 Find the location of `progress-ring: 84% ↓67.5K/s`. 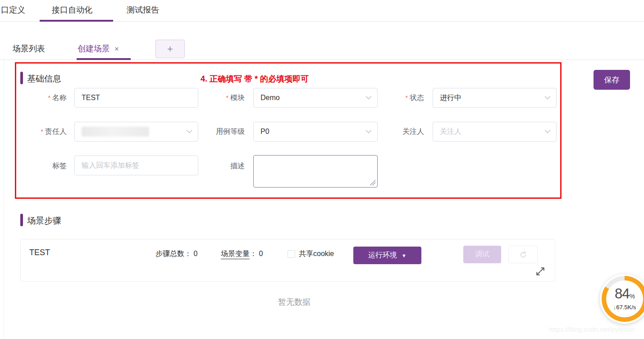

progress-ring: 84% ↓67.5K/s is located at coordinates (623, 299).